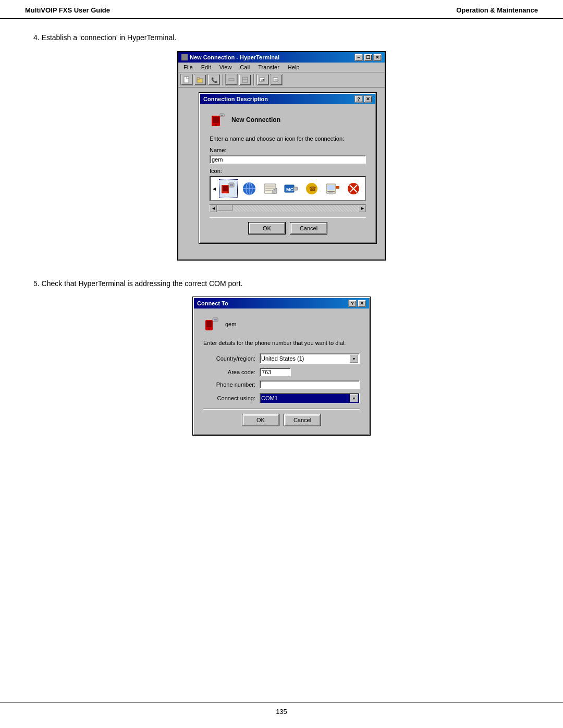 The height and width of the screenshot is (728, 563). What do you see at coordinates (282, 68) in the screenshot?
I see `menu-bar: File Edit View Call Transfer Help` at bounding box center [282, 68].